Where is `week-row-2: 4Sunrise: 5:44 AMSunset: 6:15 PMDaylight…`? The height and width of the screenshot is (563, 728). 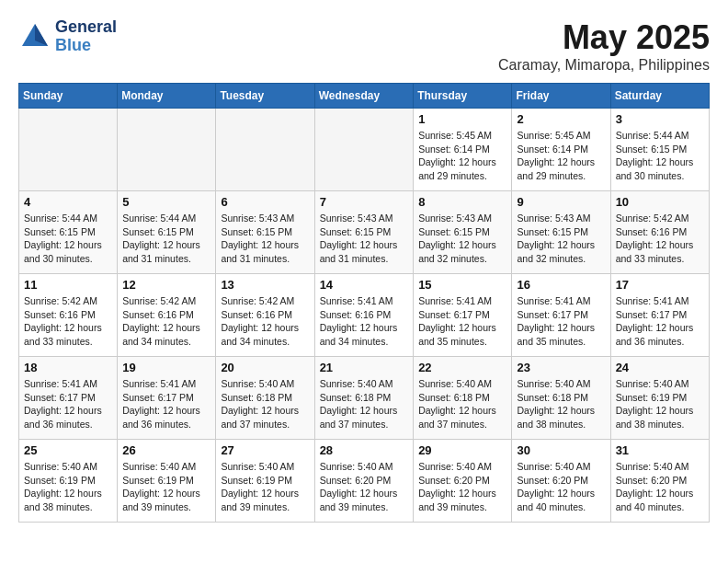 week-row-2: 4Sunrise: 5:44 AMSunset: 6:15 PMDaylight… is located at coordinates (364, 233).